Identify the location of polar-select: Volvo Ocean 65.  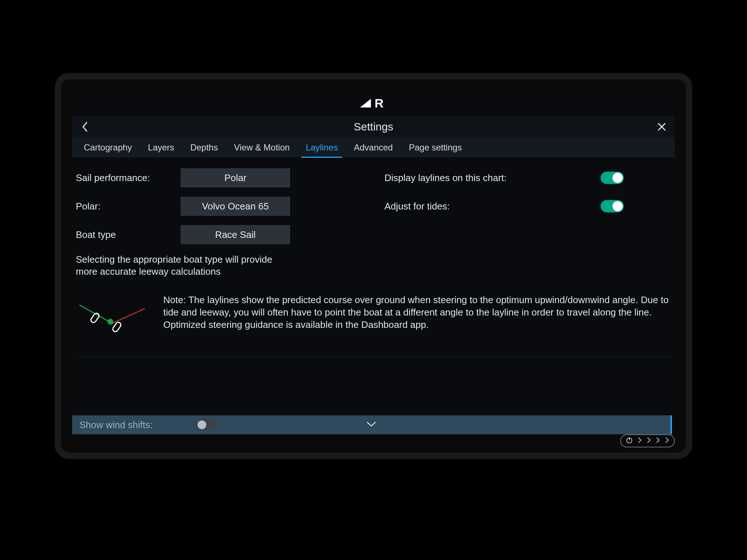
(235, 206).